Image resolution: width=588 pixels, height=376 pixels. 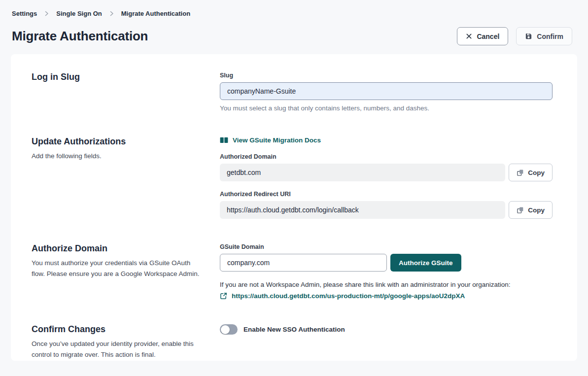 I want to click on slug-label: Slug, so click(x=386, y=75).